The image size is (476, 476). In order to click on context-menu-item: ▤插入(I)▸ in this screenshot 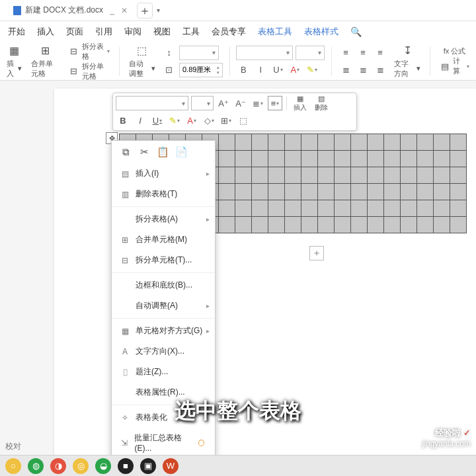, I will do `click(163, 173)`.